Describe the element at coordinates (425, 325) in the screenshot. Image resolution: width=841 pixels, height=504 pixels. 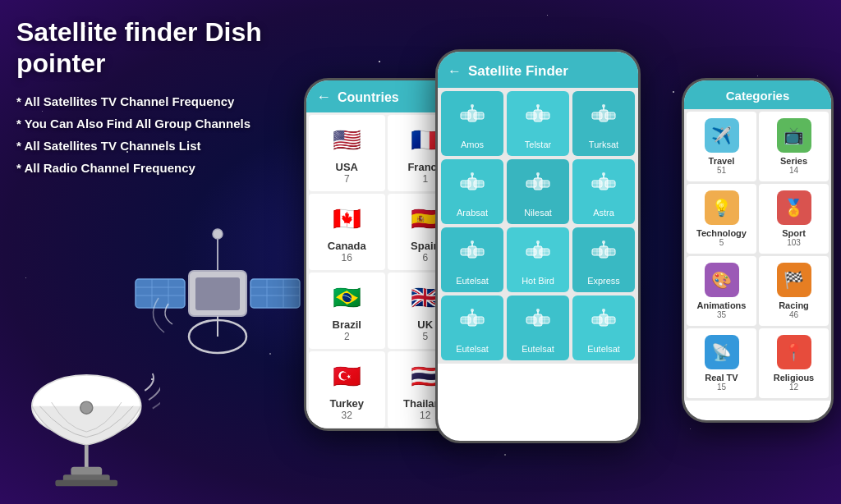
I see `country-name: UK` at that location.